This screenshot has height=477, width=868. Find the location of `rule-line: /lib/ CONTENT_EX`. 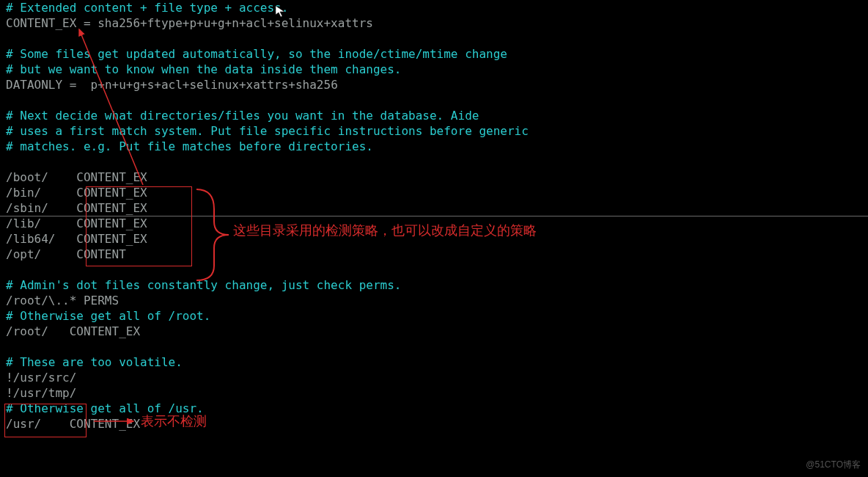

rule-line: /lib/ CONTENT_EX is located at coordinates (76, 223).